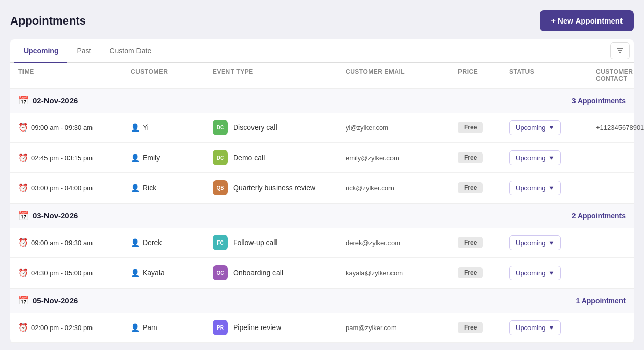 This screenshot has height=350, width=644. Describe the element at coordinates (274, 188) in the screenshot. I see `event-type-label: Quarterly business review` at that location.